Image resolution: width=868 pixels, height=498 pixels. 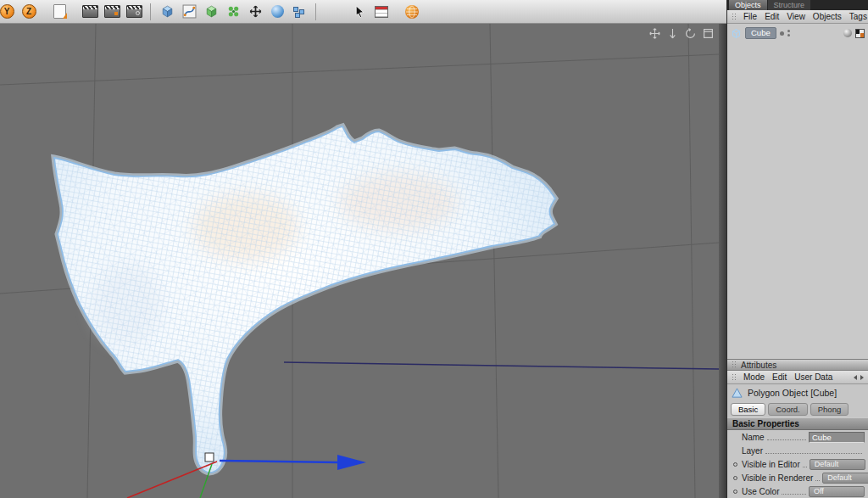 I want to click on hypernurbs-cube-icon, so click(x=212, y=12).